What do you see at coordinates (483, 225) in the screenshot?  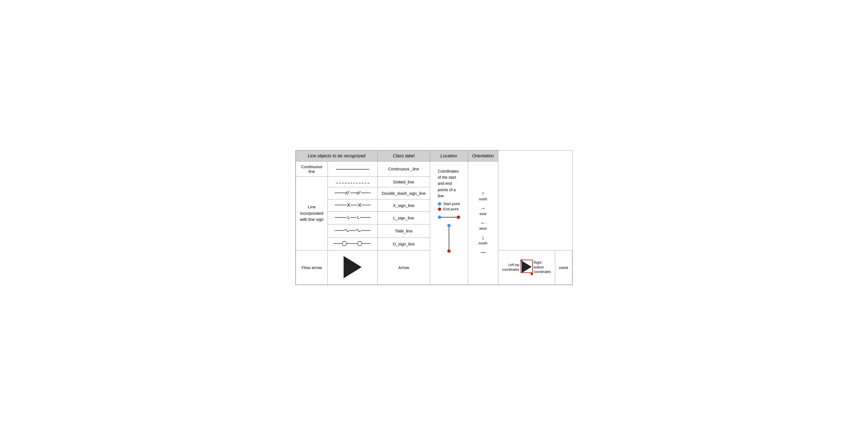 I see `orient-west: ← west` at bounding box center [483, 225].